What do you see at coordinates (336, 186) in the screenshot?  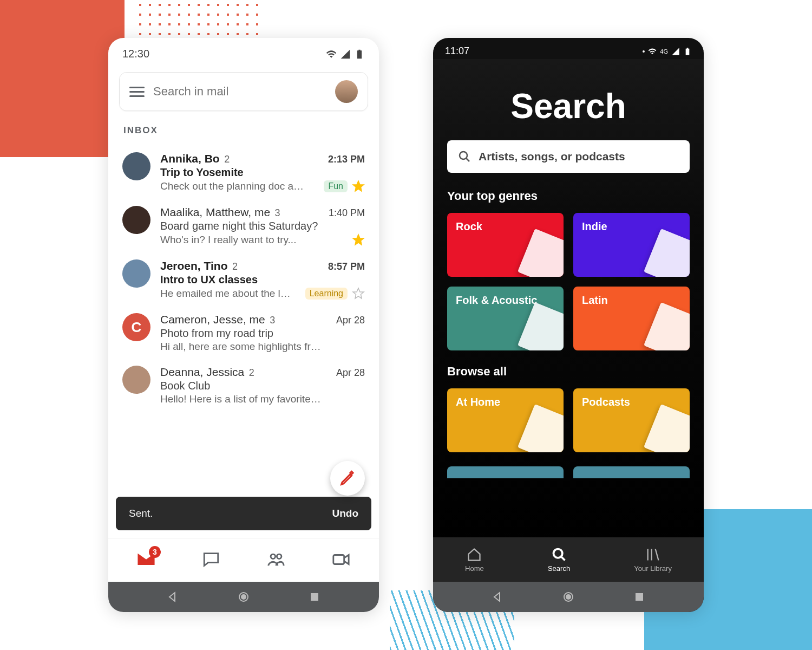 I see `email-tag: Fun` at bounding box center [336, 186].